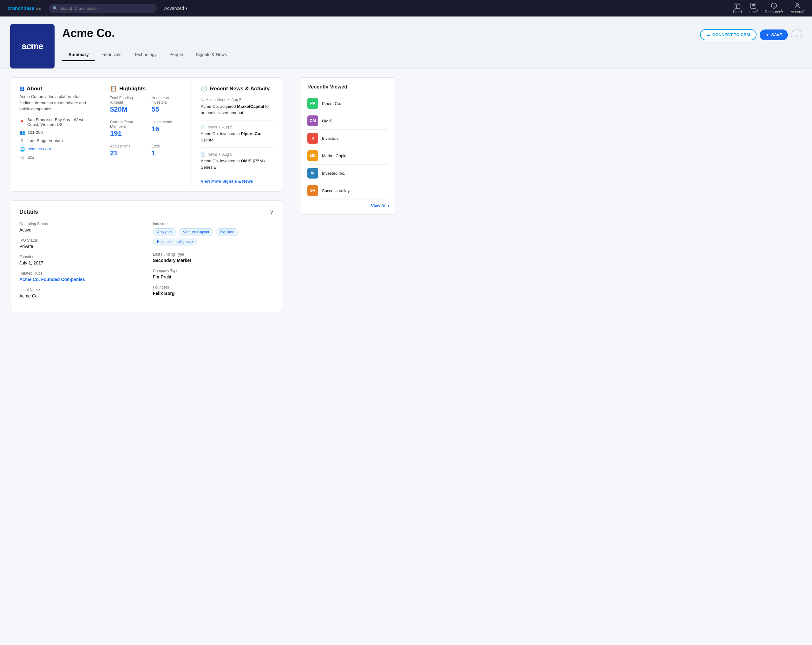  Describe the element at coordinates (313, 121) in the screenshot. I see `avatar-omis: OM` at that location.